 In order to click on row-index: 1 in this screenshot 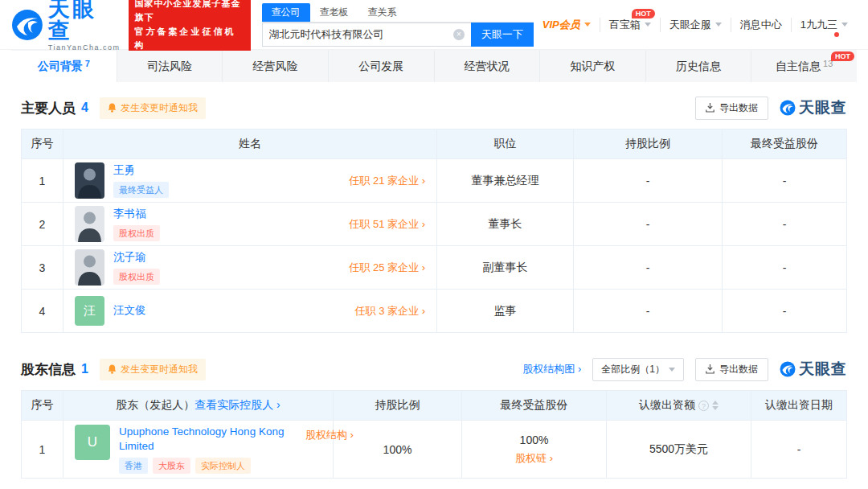, I will do `click(43, 181)`.